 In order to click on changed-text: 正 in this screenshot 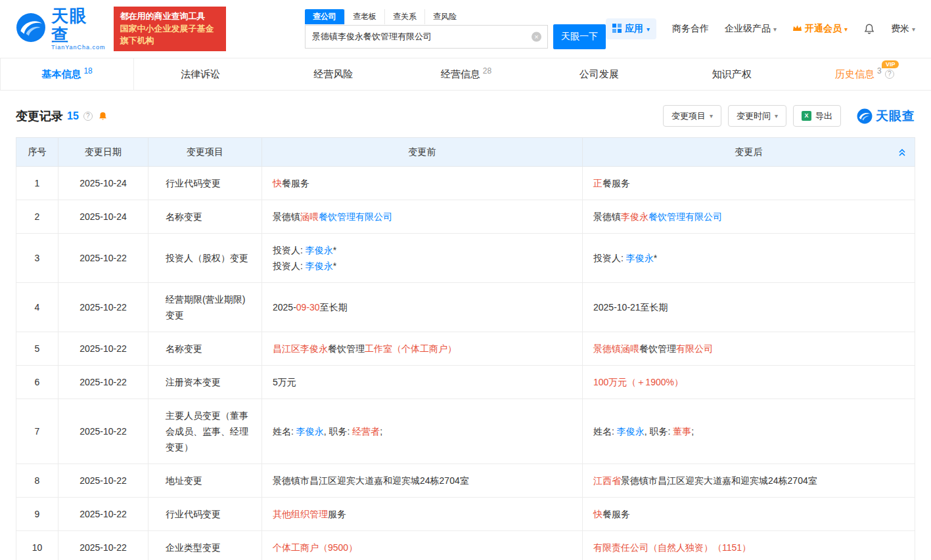, I will do `click(598, 183)`.